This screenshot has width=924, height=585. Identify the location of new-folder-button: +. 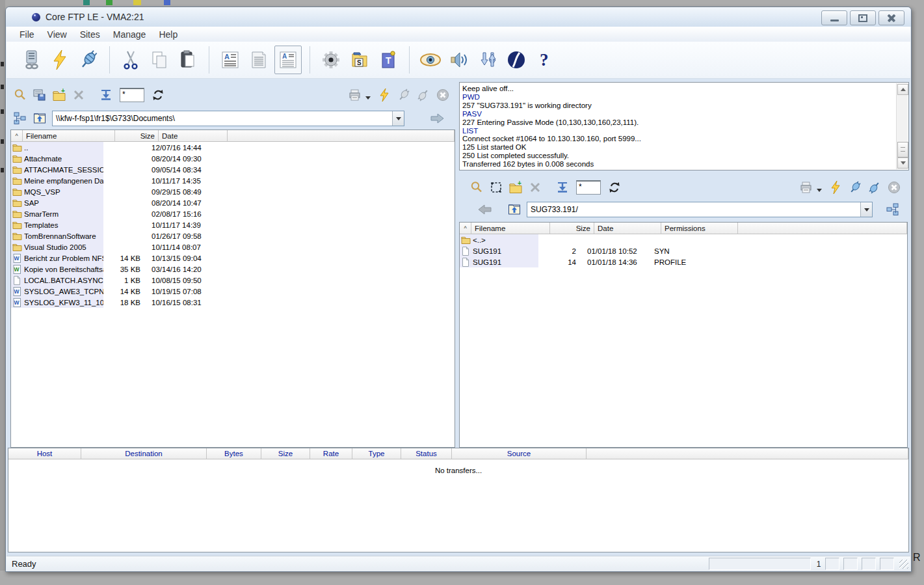
(59, 95).